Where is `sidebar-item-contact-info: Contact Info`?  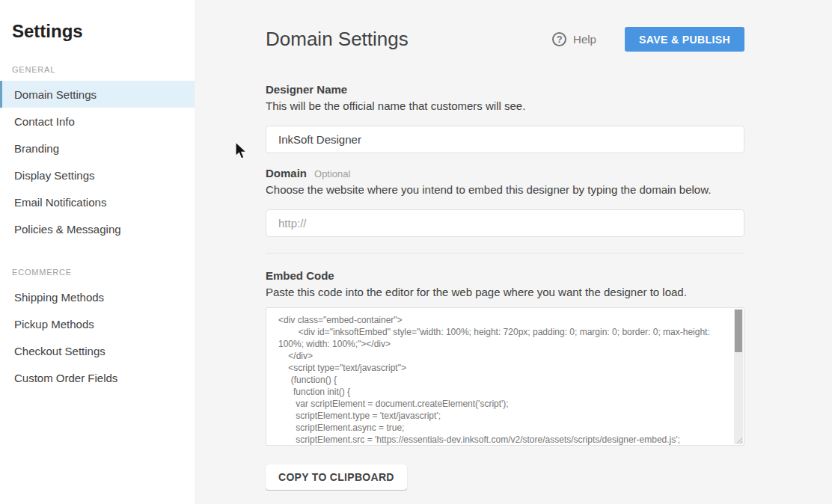
sidebar-item-contact-info: Contact Info is located at coordinates (97, 121).